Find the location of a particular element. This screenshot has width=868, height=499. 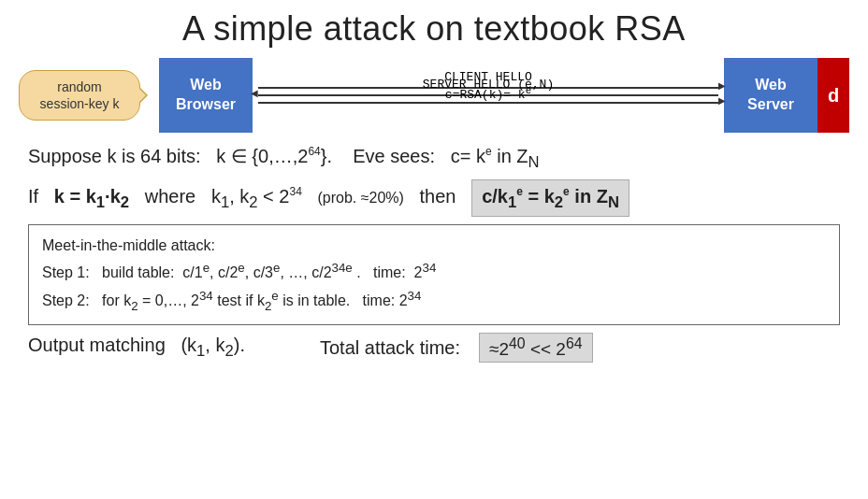

secret-box: d is located at coordinates (833, 95).